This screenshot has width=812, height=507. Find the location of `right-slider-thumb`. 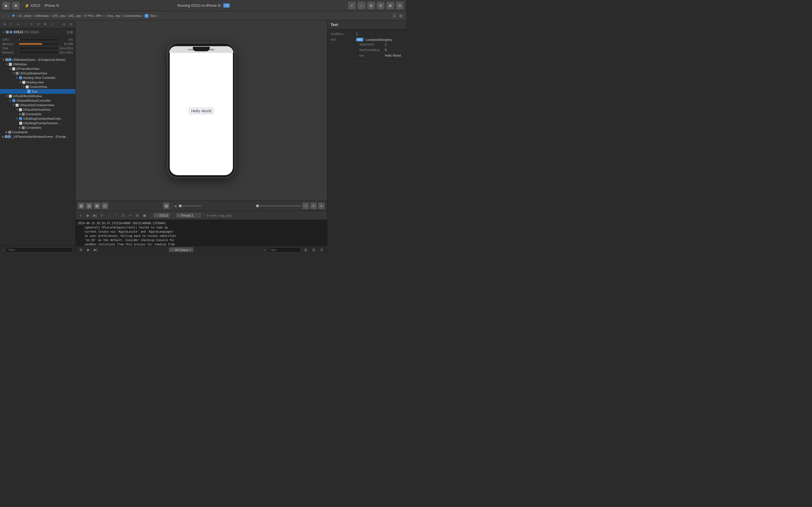

right-slider-thumb is located at coordinates (257, 206).